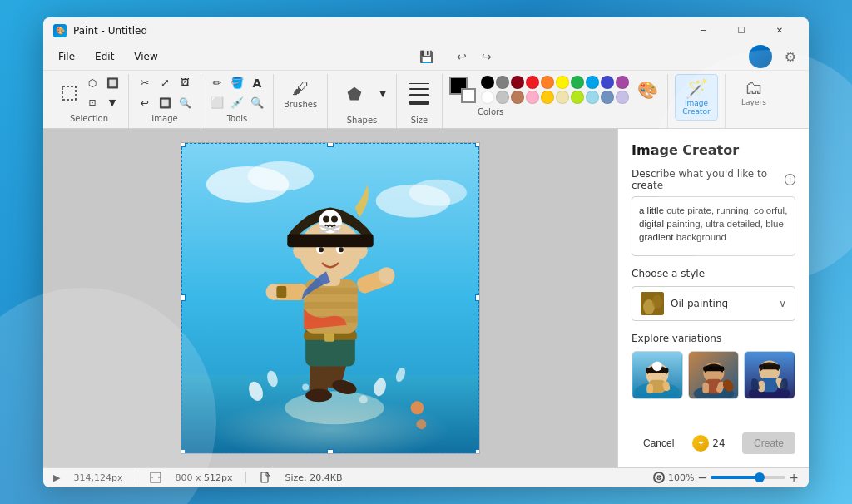  Describe the element at coordinates (67, 57) in the screenshot. I see `menu-file: File` at that location.